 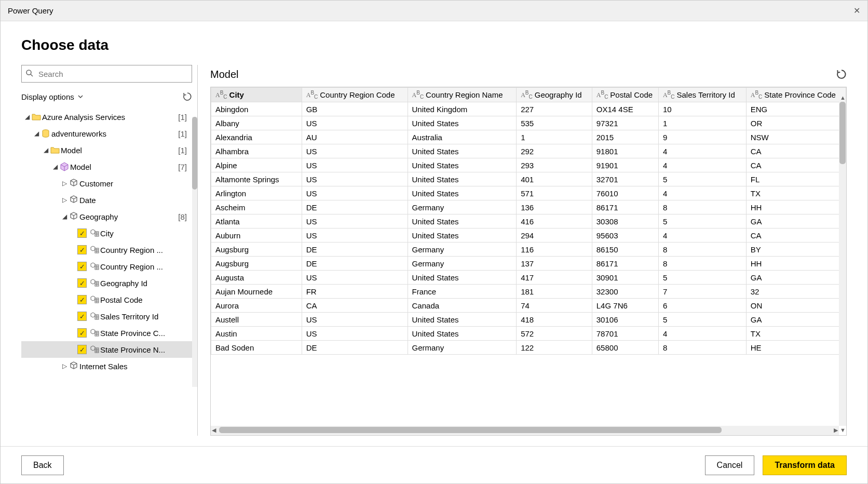 What do you see at coordinates (107, 300) in the screenshot?
I see `tree-item: ✓Postal Code` at bounding box center [107, 300].